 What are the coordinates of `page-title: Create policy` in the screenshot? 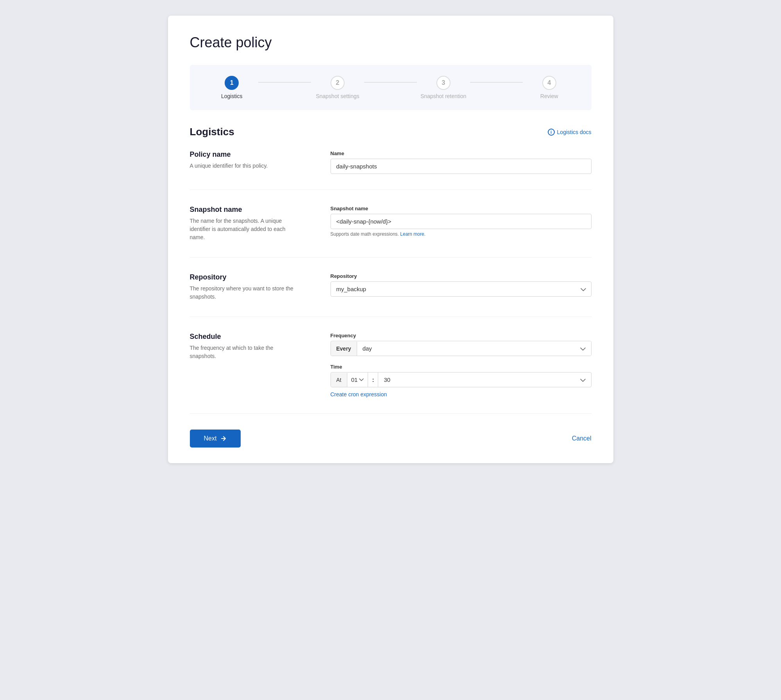 It's located at (391, 43).